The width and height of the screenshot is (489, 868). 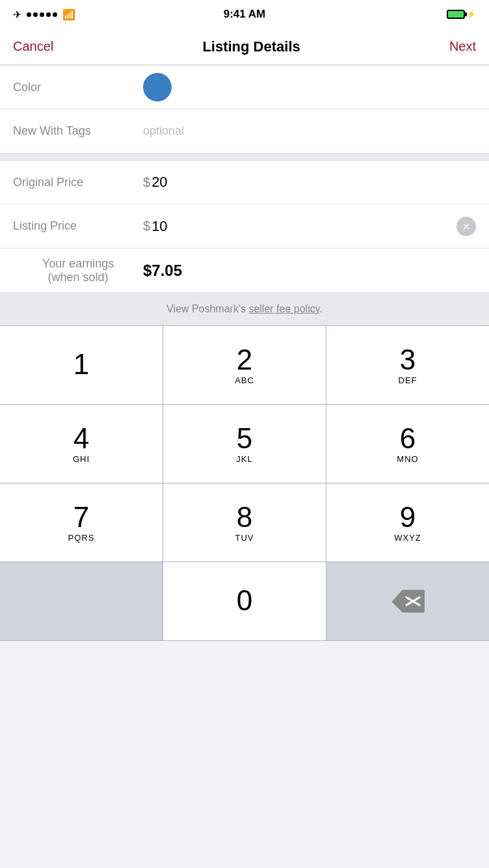 I want to click on key-1: 1, so click(x=82, y=365).